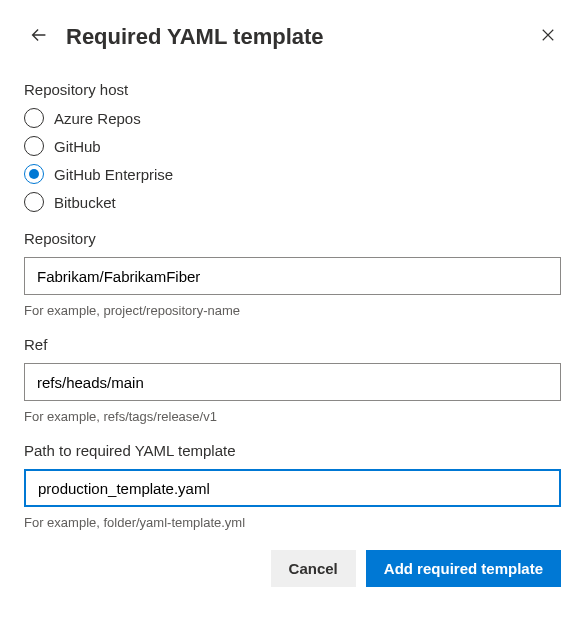  I want to click on path-help-text: For example, folder/yaml-template.yml, so click(292, 522).